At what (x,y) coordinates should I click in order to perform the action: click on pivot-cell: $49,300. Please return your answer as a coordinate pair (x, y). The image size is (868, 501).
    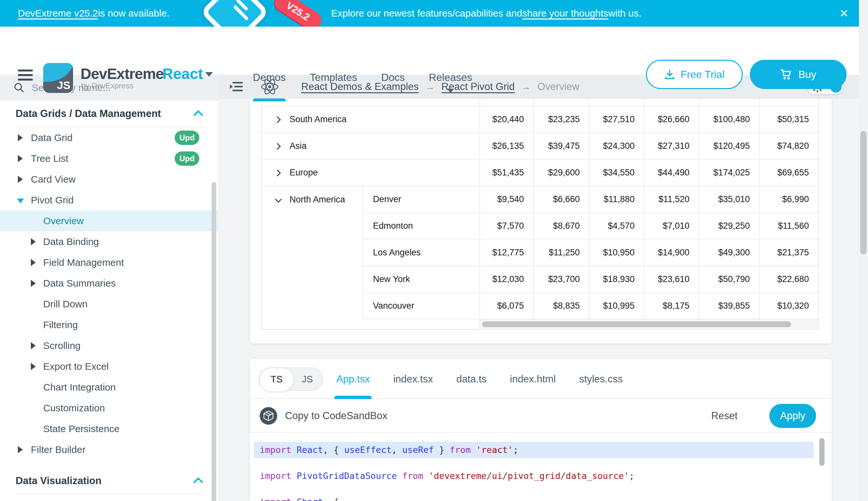
    Looking at the image, I should click on (729, 253).